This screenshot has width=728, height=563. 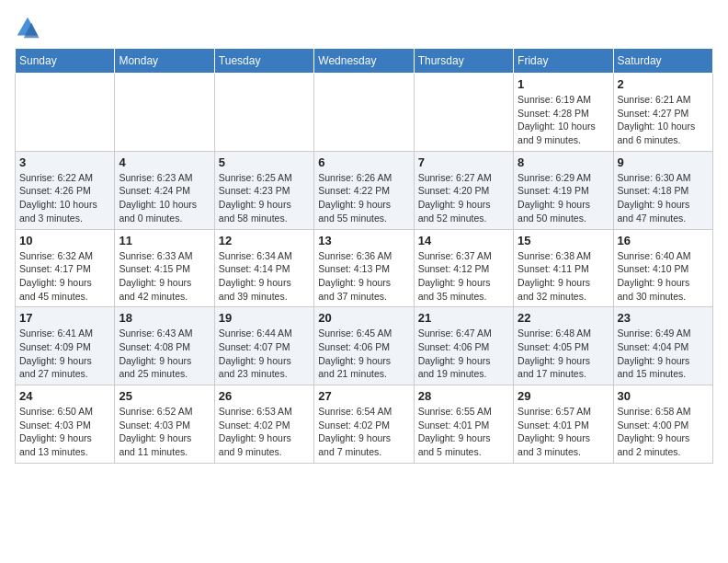 What do you see at coordinates (563, 425) in the screenshot?
I see `calendar-cell: 29Sunrise: 6:57 AM Sunset: 4:01 PM Dayli…` at bounding box center [563, 425].